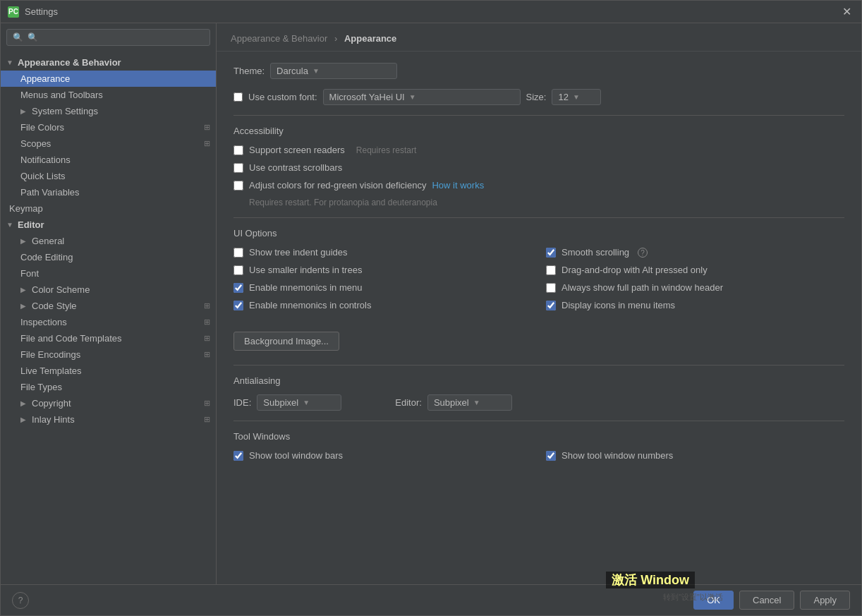 The image size is (862, 616). What do you see at coordinates (279, 38) in the screenshot?
I see `breadcrumb-parent: Appearance & Behavior` at bounding box center [279, 38].